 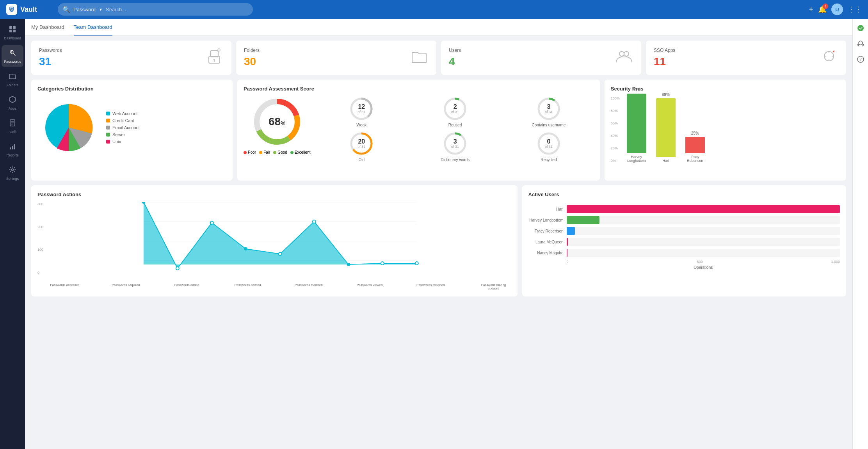 I want to click on stat-passwords-icon, so click(x=214, y=58).